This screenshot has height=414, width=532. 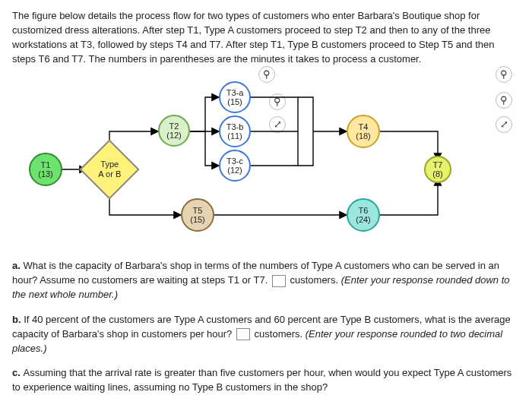 What do you see at coordinates (18, 319) in the screenshot?
I see `question-b-prefix: b.` at bounding box center [18, 319].